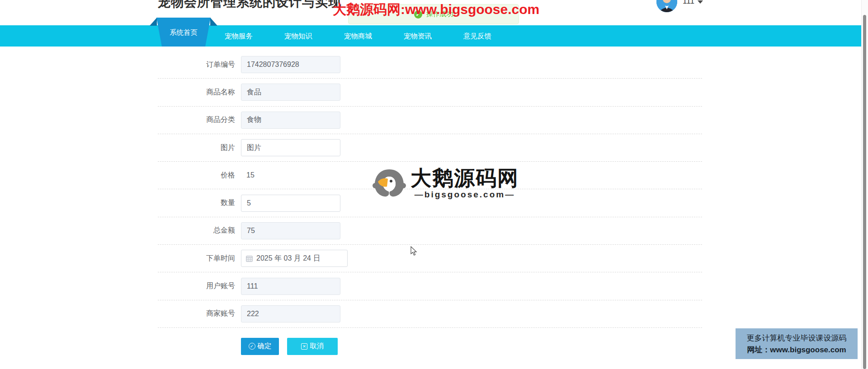 The width and height of the screenshot is (868, 369). Describe the element at coordinates (693, 3) in the screenshot. I see `user-menu: 111` at that location.